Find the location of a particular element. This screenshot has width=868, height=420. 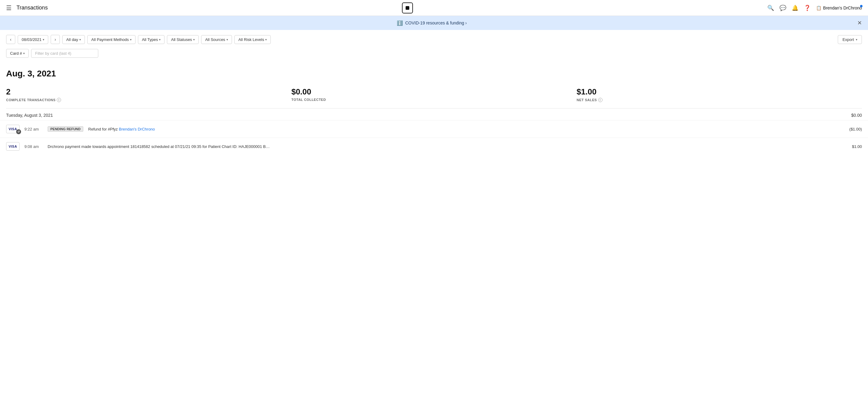

all-types-filter-button: All Types ▾ is located at coordinates (151, 39).